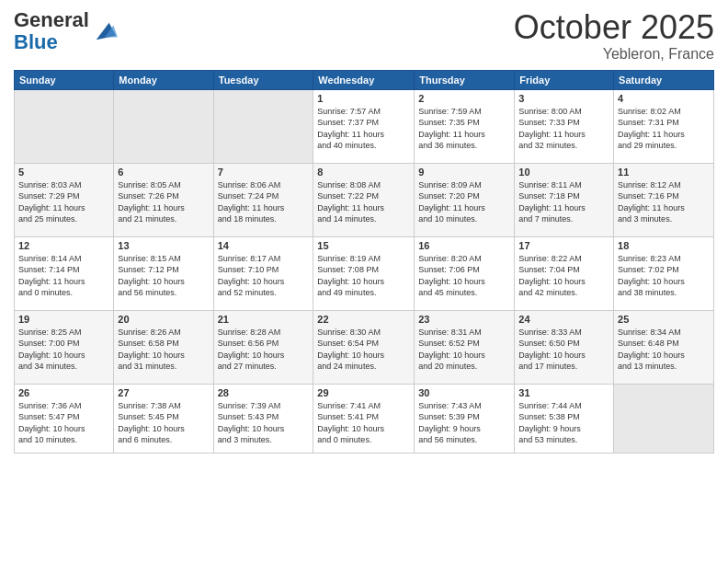  I want to click on col-tuesday: Tuesday, so click(263, 79).